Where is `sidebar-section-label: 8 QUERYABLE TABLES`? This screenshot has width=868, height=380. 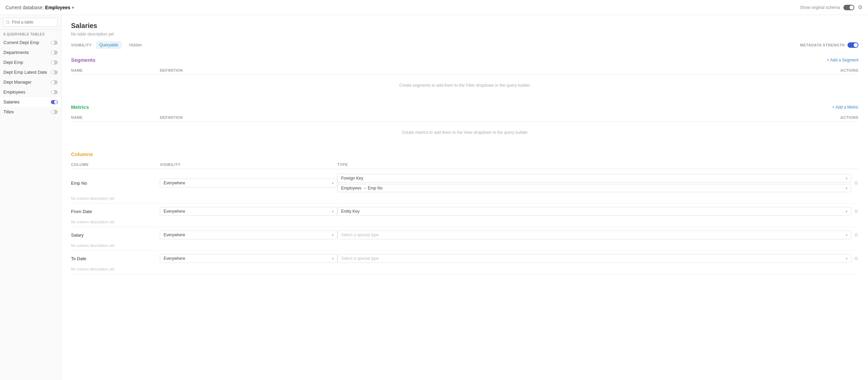 sidebar-section-label: 8 QUERYABLE TABLES is located at coordinates (31, 33).